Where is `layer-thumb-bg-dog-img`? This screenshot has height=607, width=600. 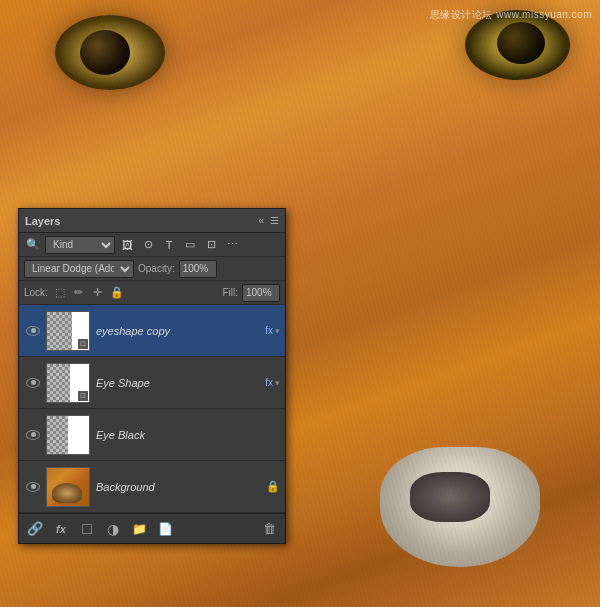
layer-thumb-bg-dog-img is located at coordinates (68, 487).